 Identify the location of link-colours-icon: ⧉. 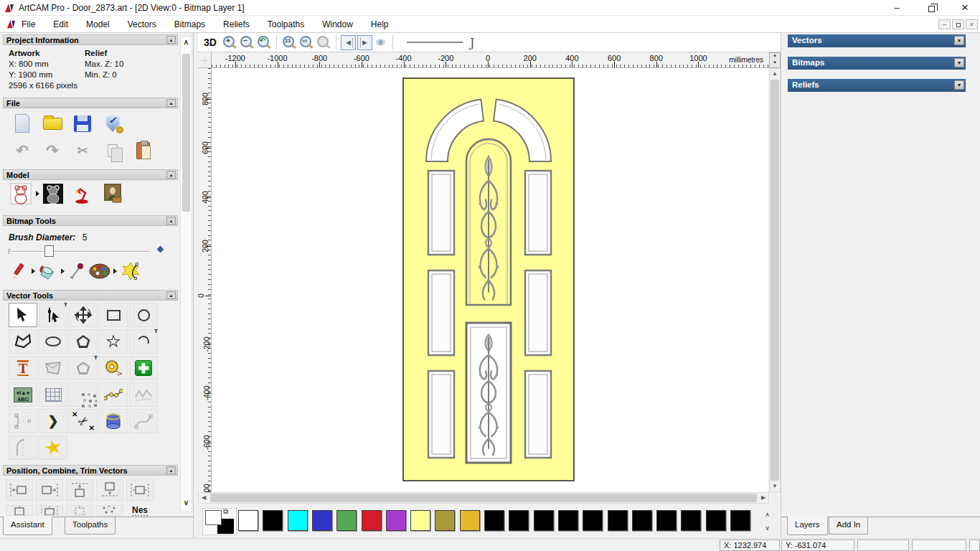
(225, 512).